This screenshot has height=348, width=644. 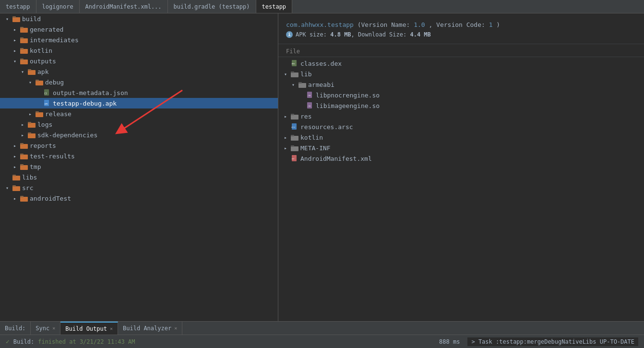 I want to click on tree-label-kotlin: kotlin, so click(x=41, y=51).